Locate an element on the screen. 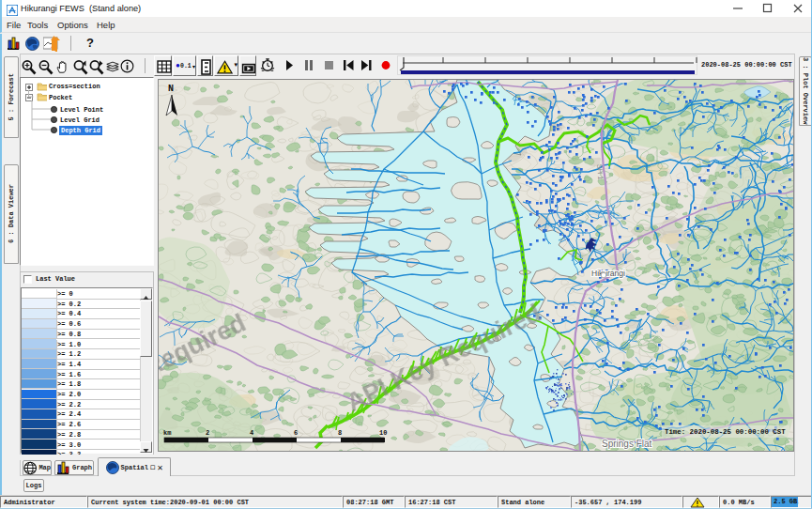  svg-text: 4 is located at coordinates (252, 433).